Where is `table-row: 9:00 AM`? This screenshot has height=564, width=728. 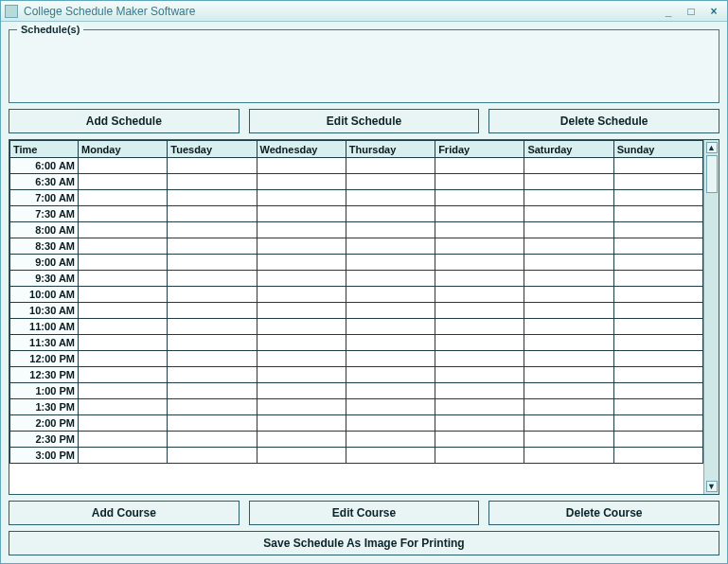 table-row: 9:00 AM is located at coordinates (357, 263).